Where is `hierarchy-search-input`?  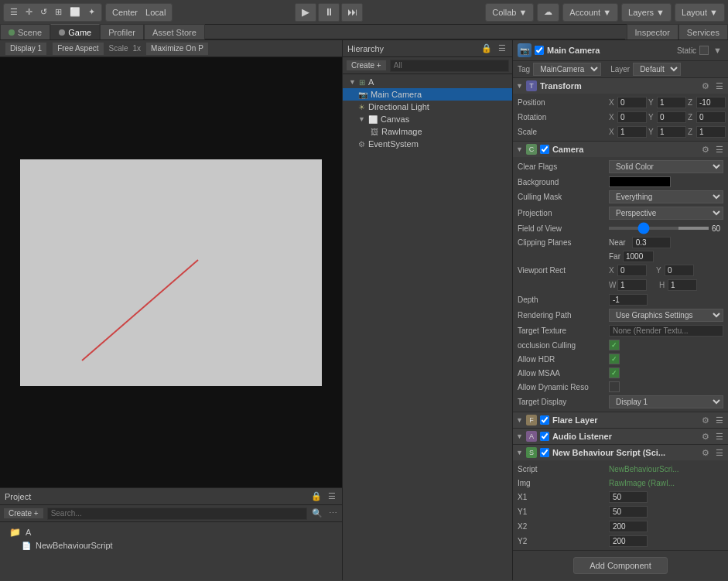
hierarchy-search-input is located at coordinates (449, 66).